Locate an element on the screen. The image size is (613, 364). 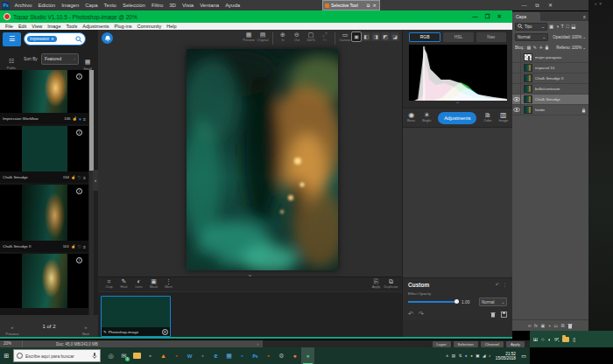
add-mask-icon: ▣ is located at coordinates (543, 326).